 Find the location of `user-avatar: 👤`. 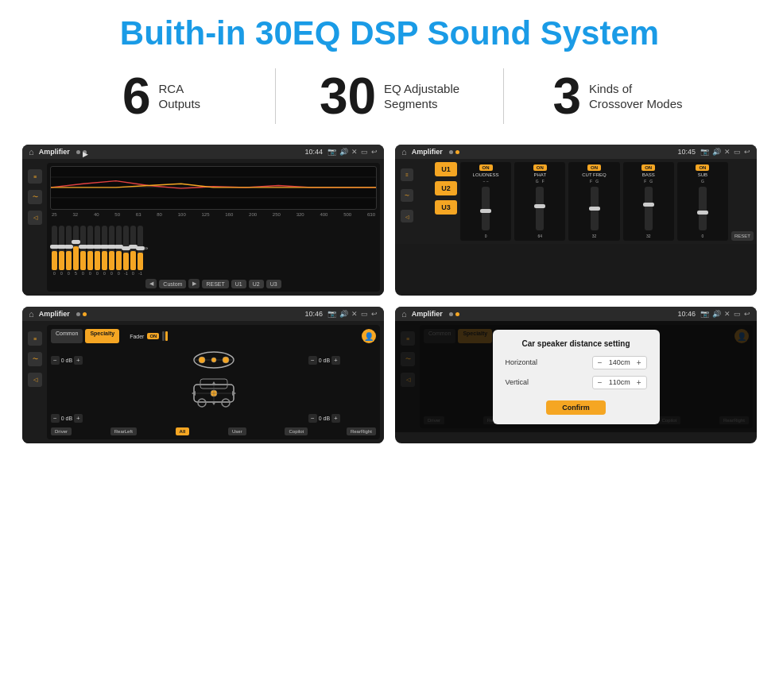

user-avatar: 👤 is located at coordinates (369, 336).